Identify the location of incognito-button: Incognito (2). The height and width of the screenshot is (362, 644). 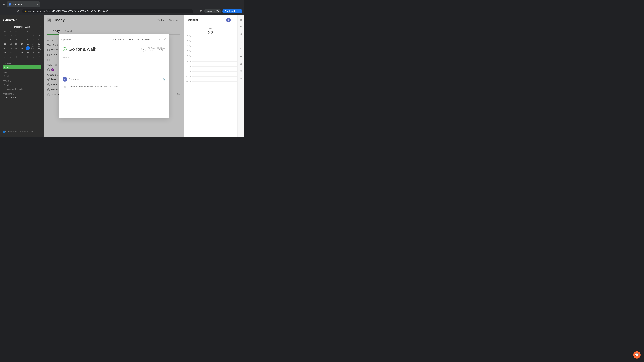
(212, 11).